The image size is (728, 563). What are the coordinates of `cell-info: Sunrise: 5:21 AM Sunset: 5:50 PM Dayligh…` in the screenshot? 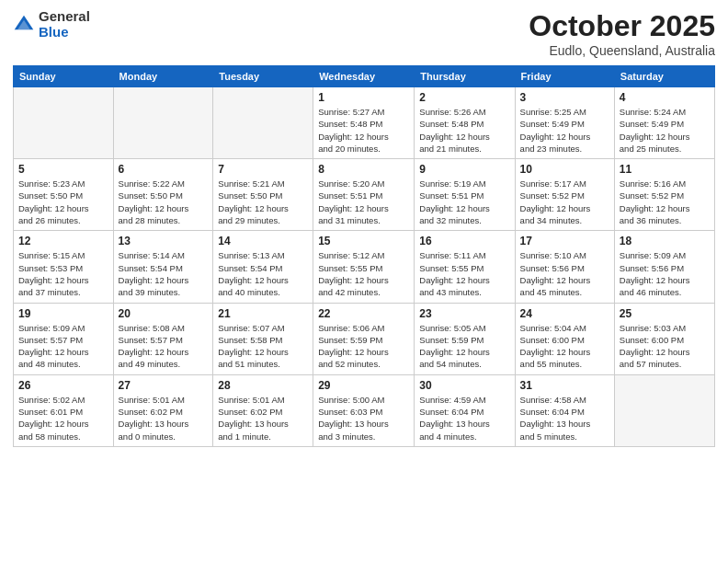 It's located at (263, 202).